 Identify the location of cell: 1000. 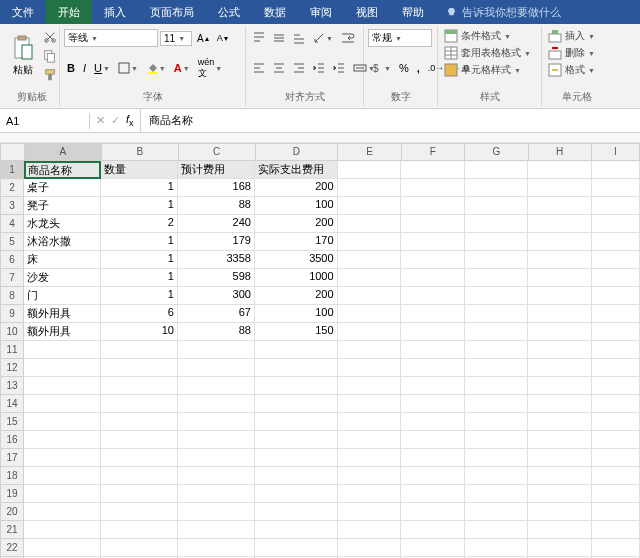
(296, 278).